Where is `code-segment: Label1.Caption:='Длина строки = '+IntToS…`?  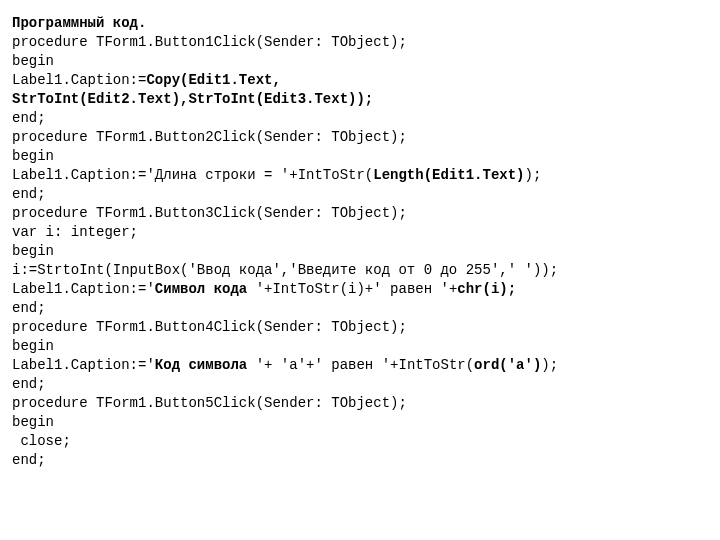 code-segment: Label1.Caption:='Длина строки = '+IntToS… is located at coordinates (192, 175).